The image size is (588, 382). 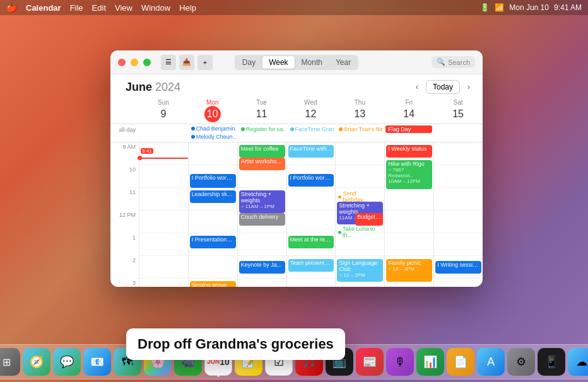 I want to click on day-header-tue: Tue 11, so click(x=262, y=111).